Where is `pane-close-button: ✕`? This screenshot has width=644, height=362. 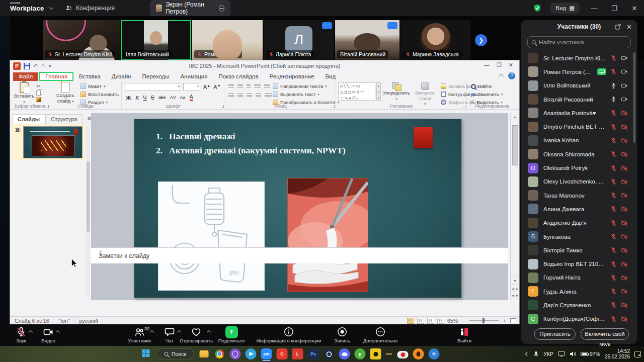
pane-close-button: ✕ is located at coordinates (87, 120).